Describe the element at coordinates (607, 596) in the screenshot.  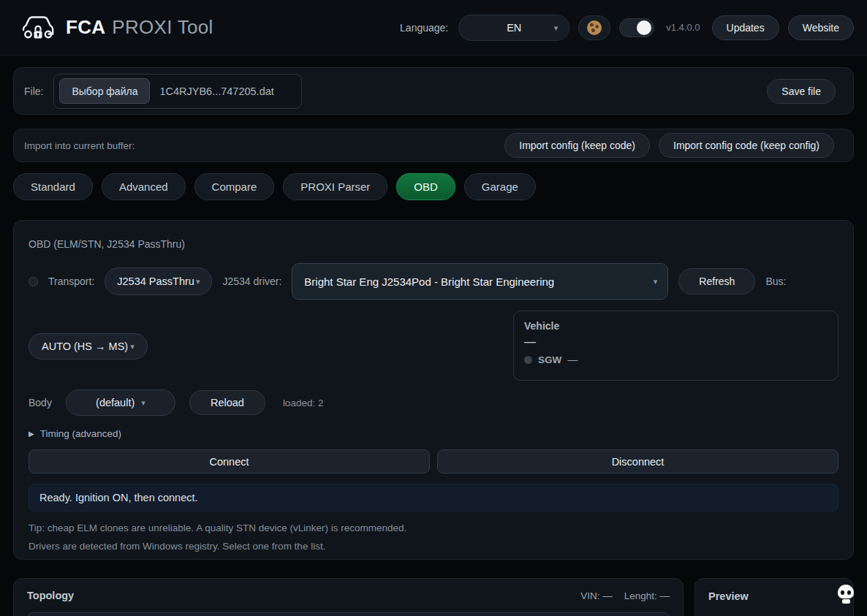
I see `vin-value: —` at that location.